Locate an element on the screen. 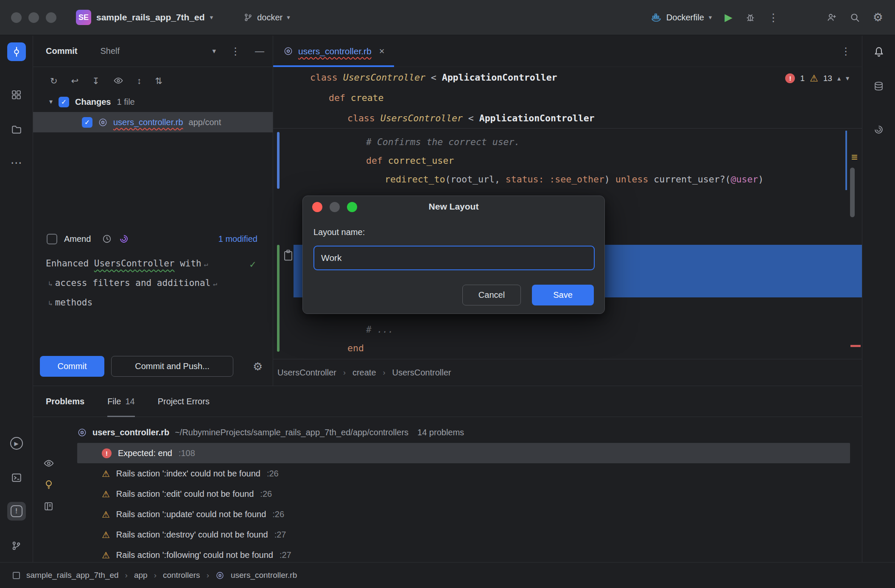 The width and height of the screenshot is (895, 588). debug-button is located at coordinates (750, 17).